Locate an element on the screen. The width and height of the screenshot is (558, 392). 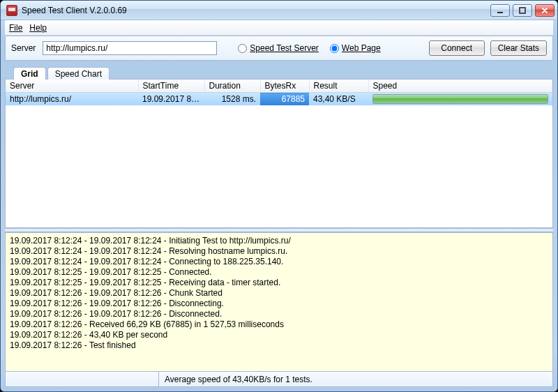
radio-speed-test-server-input is located at coordinates (243, 49).